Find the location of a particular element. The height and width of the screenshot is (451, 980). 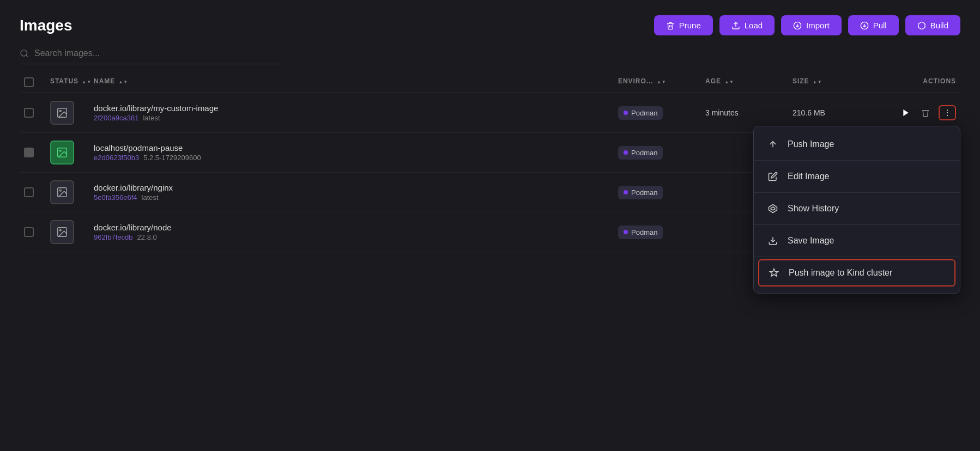

row3-status is located at coordinates (72, 232).